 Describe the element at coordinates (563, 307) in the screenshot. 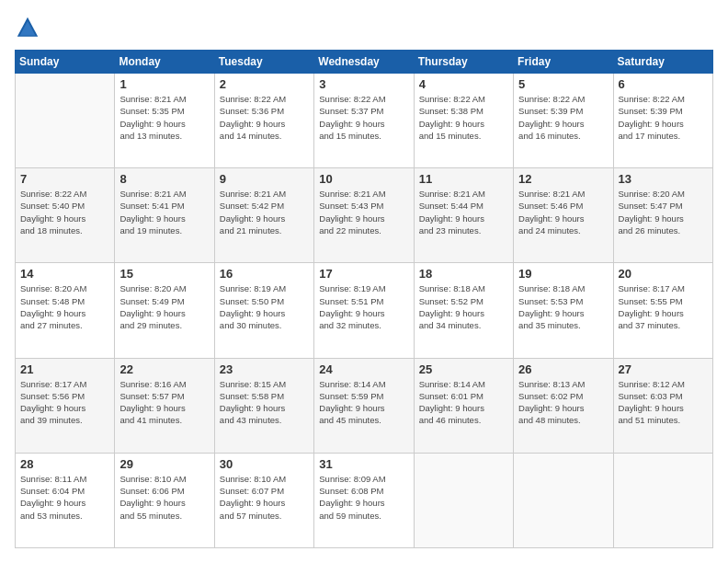

I see `day-info: Sunrise: 8:18 AM Sunset: 5:53 PM Dayligh…` at that location.